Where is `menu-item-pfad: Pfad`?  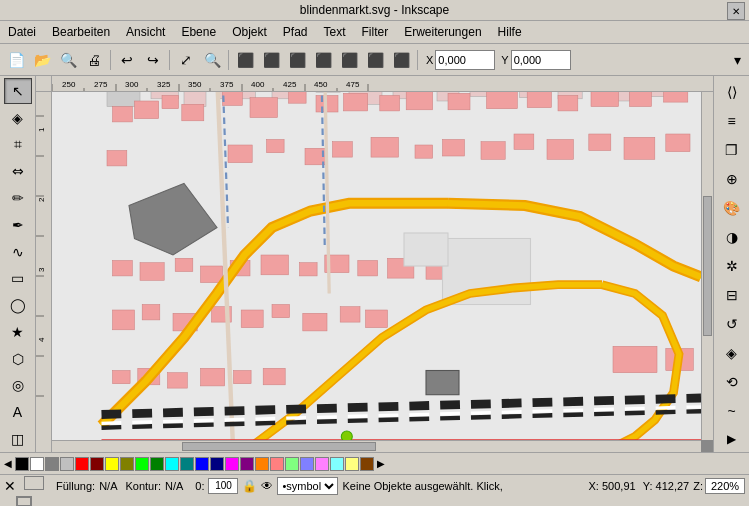 menu-item-pfad: Pfad is located at coordinates (296, 32).